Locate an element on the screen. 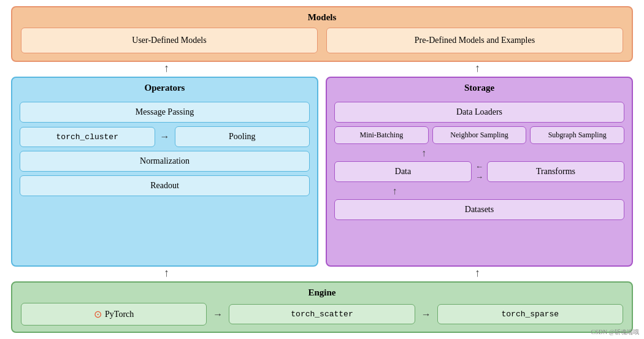 The height and width of the screenshot is (339, 644). engine-inner: ⊙ PyTorch → torch_scatter → torch_sparse is located at coordinates (322, 314).